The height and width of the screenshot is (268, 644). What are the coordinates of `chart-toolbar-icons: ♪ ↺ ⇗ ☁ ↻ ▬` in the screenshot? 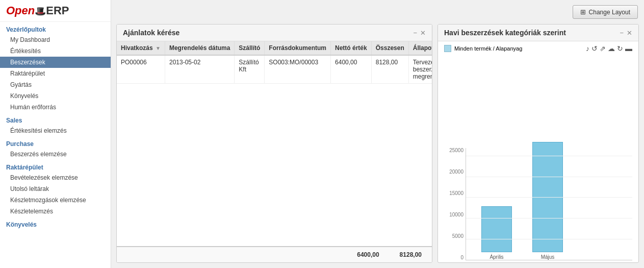 It's located at (609, 48).